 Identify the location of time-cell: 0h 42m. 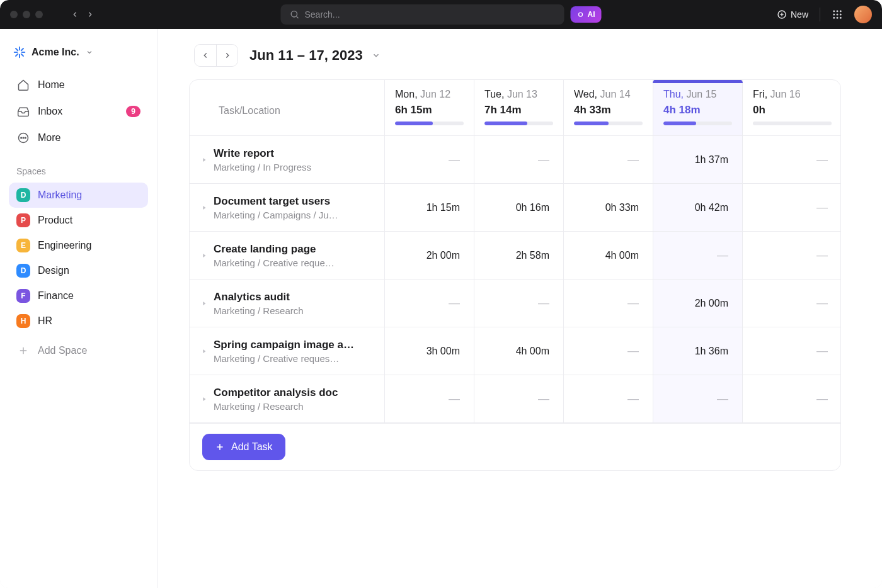
(698, 208).